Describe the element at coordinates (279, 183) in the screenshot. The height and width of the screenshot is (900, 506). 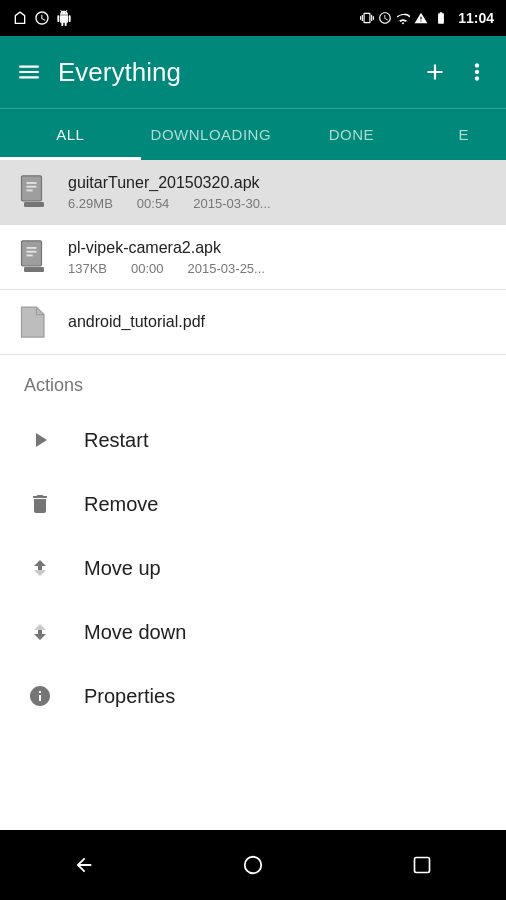
I see `file-name-1: guitarTuner_20150320.apk` at that location.